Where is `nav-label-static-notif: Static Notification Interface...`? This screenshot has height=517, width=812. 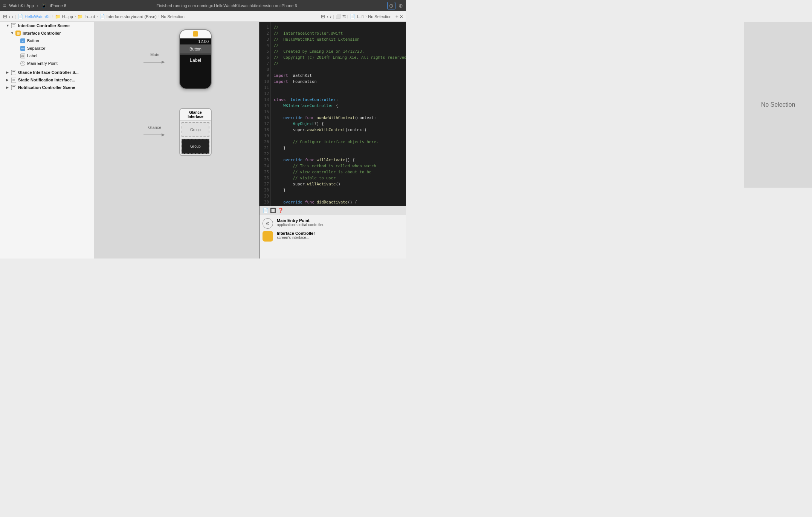
nav-label-static-notif: Static Notification Interface... is located at coordinates (47, 80).